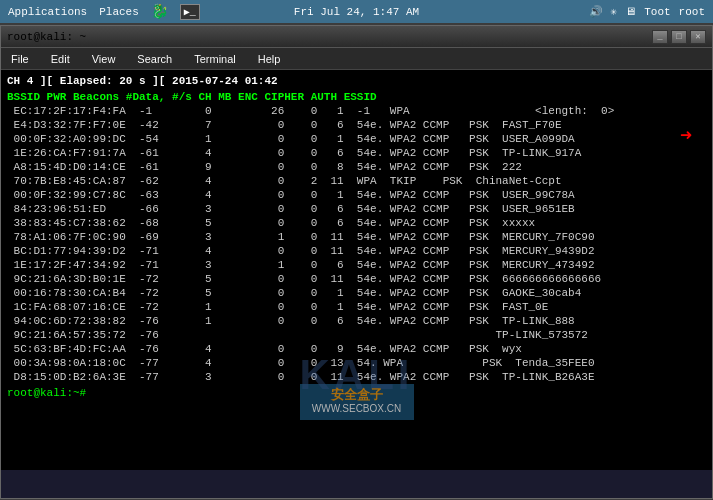 The height and width of the screenshot is (500, 713). Describe the element at coordinates (119, 12) in the screenshot. I see `places-menu: Places` at that location.